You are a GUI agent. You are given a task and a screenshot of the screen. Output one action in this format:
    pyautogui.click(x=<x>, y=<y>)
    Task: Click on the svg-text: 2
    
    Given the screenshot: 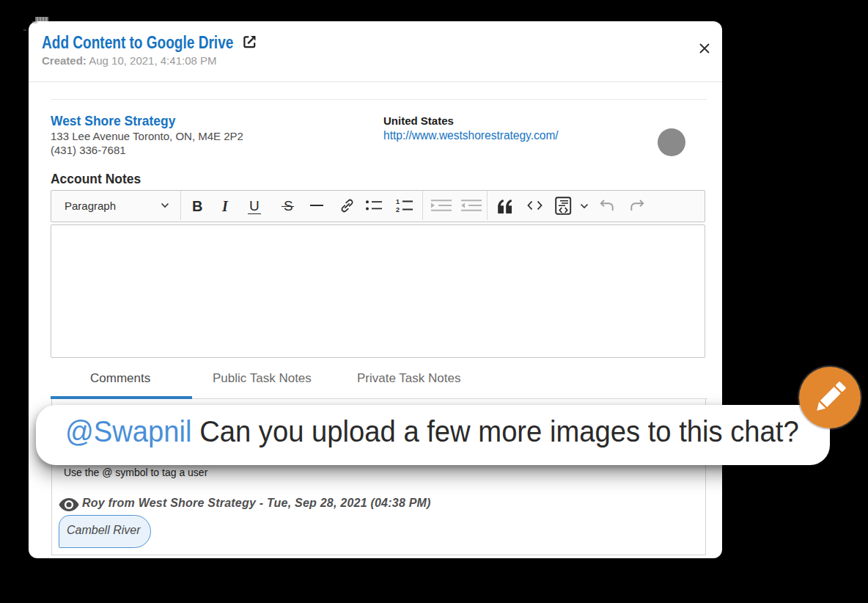 What is the action you would take?
    pyautogui.click(x=397, y=210)
    